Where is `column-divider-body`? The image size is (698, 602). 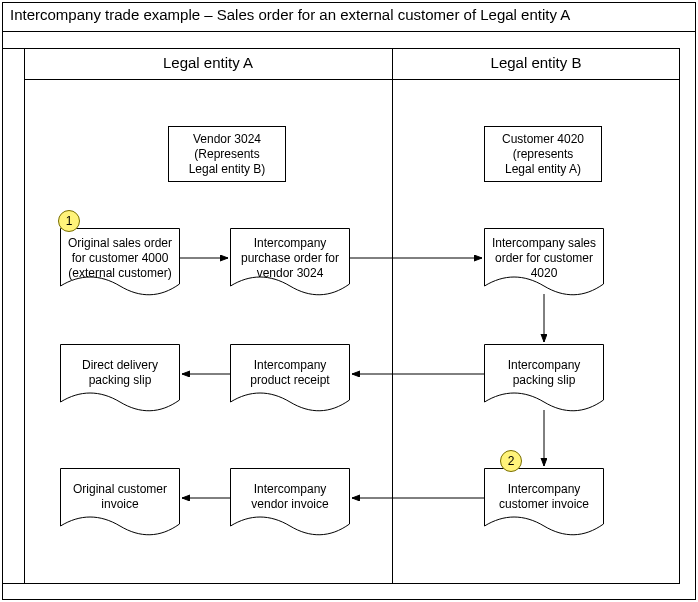
column-divider-body is located at coordinates (392, 332).